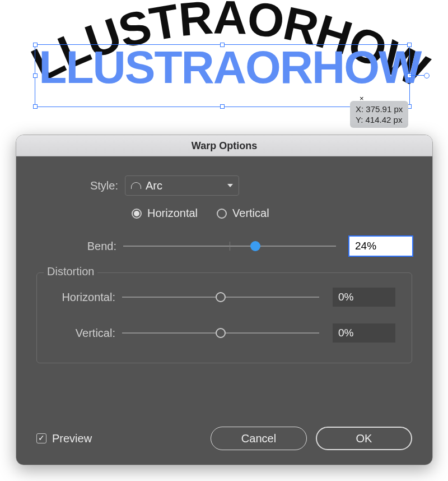 This screenshot has height=481, width=448. Describe the element at coordinates (259, 438) in the screenshot. I see `cancel-button: Cancel` at that location.